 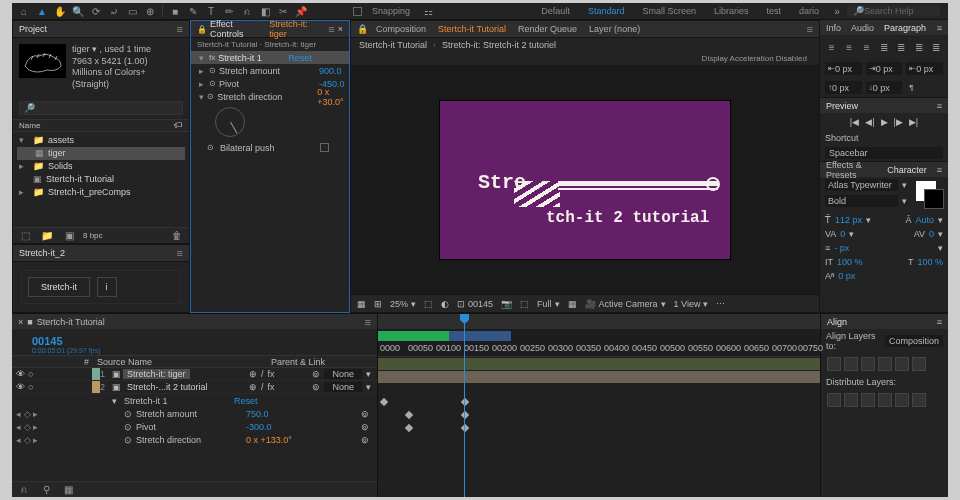 What do you see at coordinates (506, 304) in the screenshot?
I see `vf-snapshot-icon: 📷` at bounding box center [506, 304].